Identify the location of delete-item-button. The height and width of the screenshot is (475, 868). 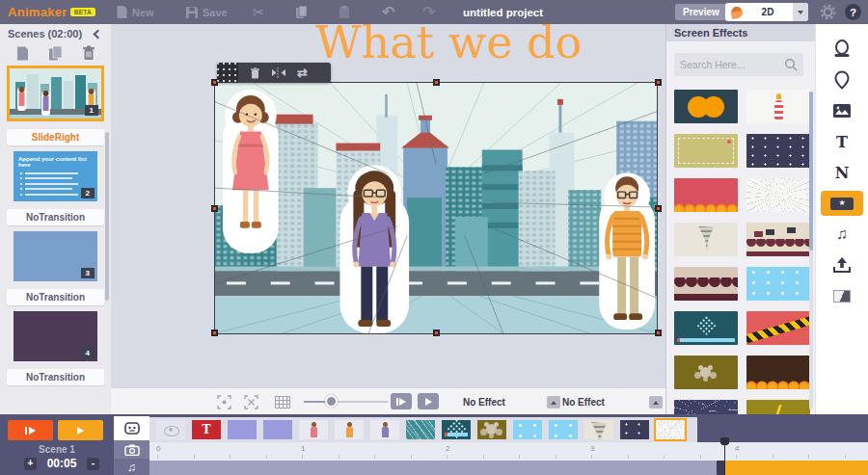
(255, 73).